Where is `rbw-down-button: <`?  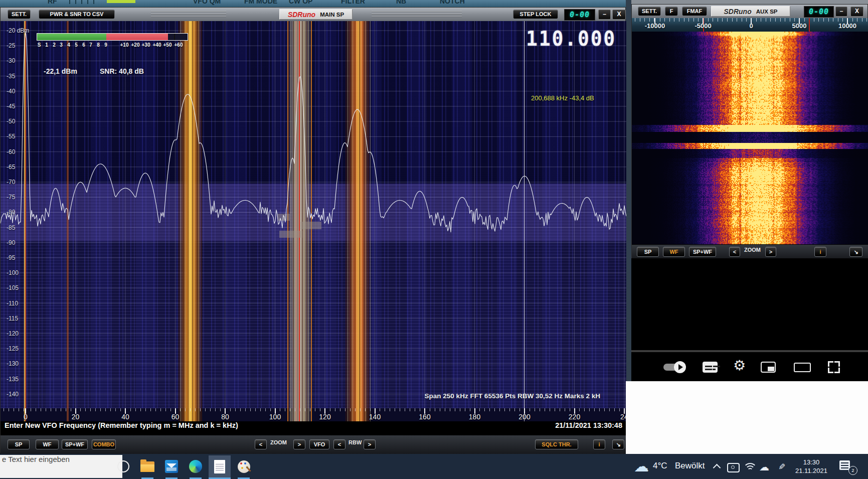
rbw-down-button: < is located at coordinates (339, 444).